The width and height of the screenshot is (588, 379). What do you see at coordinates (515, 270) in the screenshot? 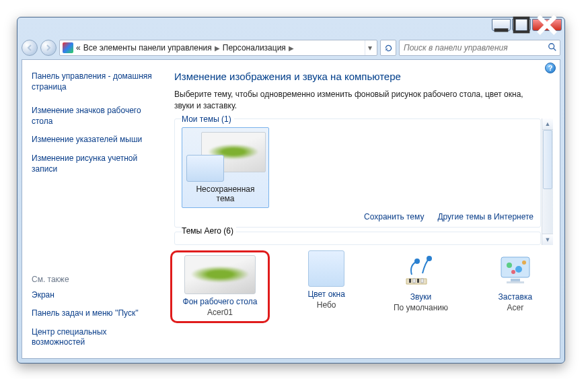
I see `screensaver-icon` at bounding box center [515, 270].